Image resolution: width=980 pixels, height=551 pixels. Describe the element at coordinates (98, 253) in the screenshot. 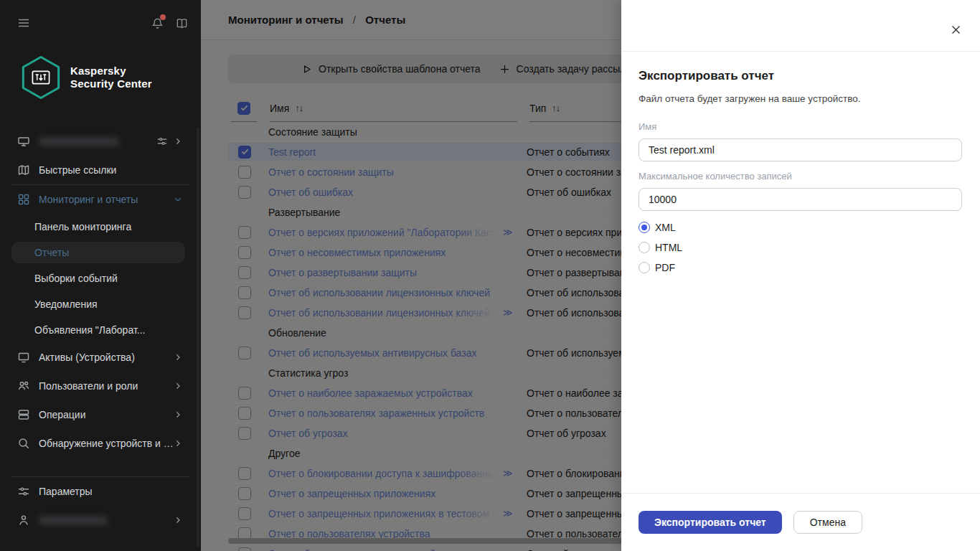

I see `sidebar-subitem-reports: Отчеты` at that location.